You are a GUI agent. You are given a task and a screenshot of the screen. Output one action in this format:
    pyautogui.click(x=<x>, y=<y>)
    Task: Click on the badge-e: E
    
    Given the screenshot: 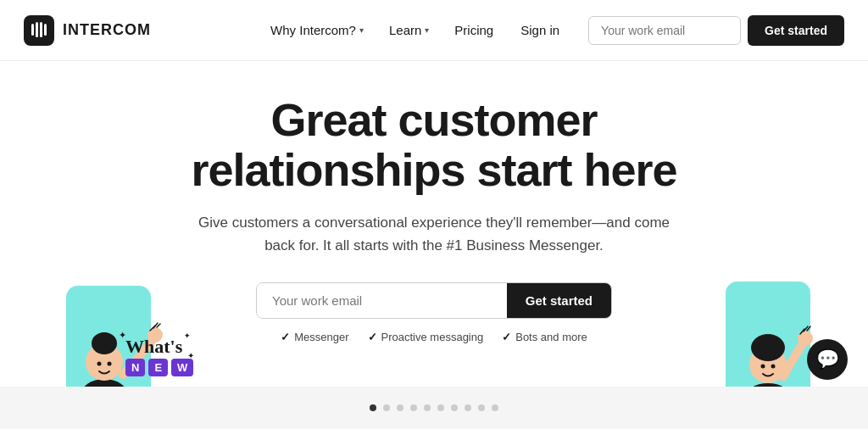 What is the action you would take?
    pyautogui.click(x=158, y=368)
    